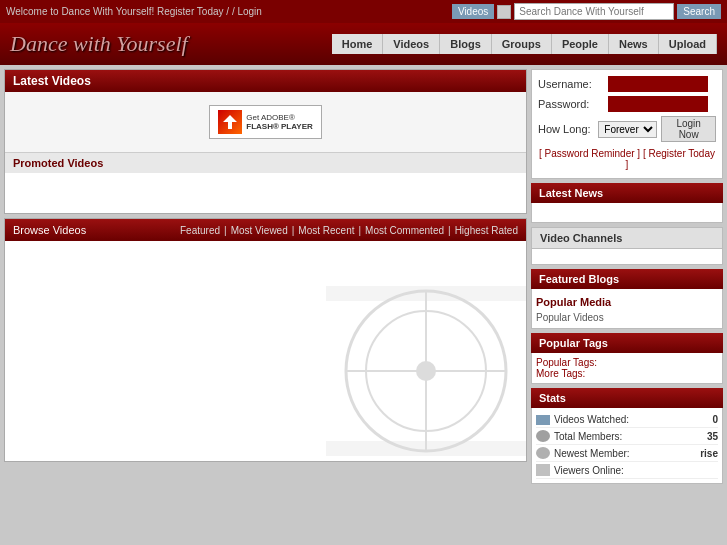 This screenshot has width=727, height=545. I want to click on username-input, so click(658, 84).